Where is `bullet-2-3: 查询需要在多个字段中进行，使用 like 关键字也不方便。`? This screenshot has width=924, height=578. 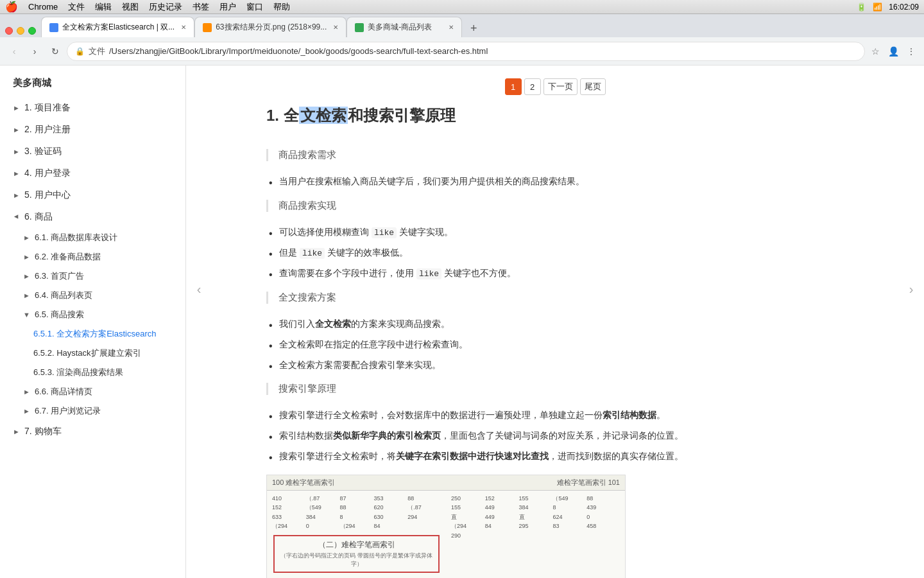
bullet-2-3: 查询需要在多个字段中进行，使用 like 关键字也不方便。 is located at coordinates (555, 274).